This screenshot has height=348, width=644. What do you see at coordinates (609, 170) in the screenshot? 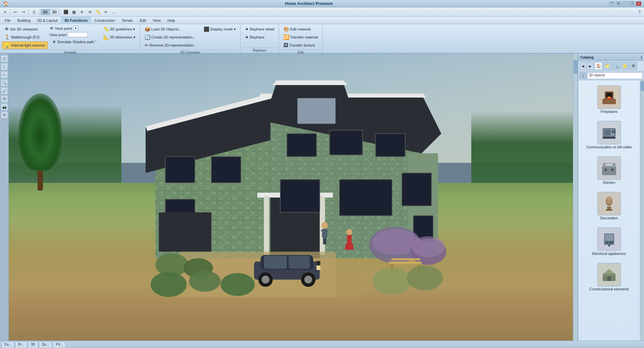
I see `catalog-item-kitchen: Kitchen` at bounding box center [609, 170].